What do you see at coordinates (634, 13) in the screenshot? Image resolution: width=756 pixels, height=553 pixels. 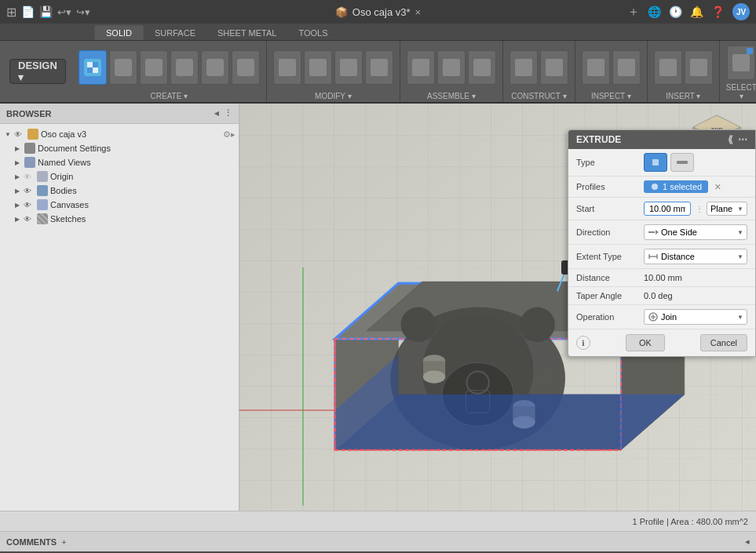 I see `add-tab-icon: ＋` at bounding box center [634, 13].